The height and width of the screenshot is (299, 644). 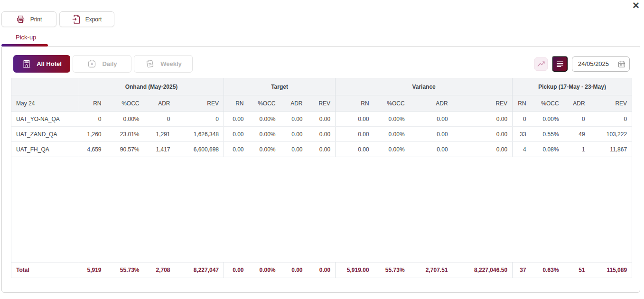 I want to click on corner-date-label: May 24, so click(x=46, y=103).